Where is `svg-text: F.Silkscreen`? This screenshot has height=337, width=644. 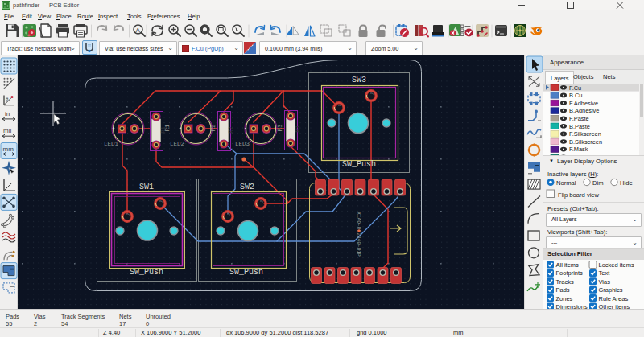 svg-text: F.Silkscreen is located at coordinates (585, 134).